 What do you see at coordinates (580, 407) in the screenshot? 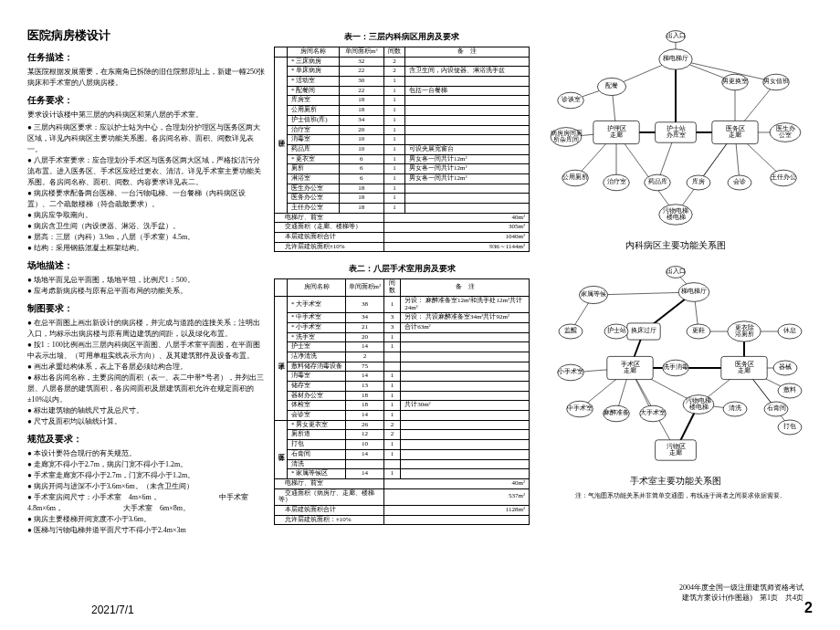
I see `svg-text: 中手术室` at bounding box center [580, 407].